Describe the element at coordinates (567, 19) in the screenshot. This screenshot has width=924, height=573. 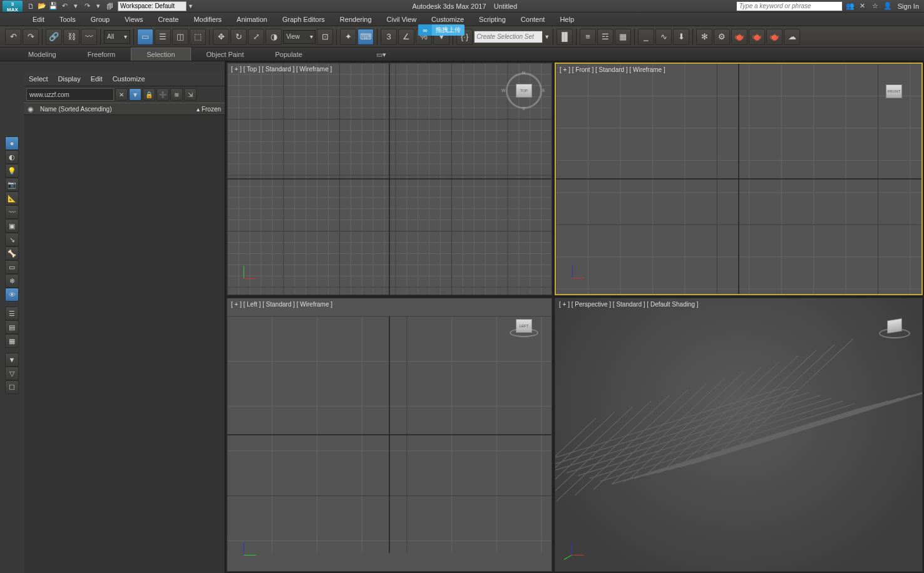
I see `menu-help: Help` at that location.